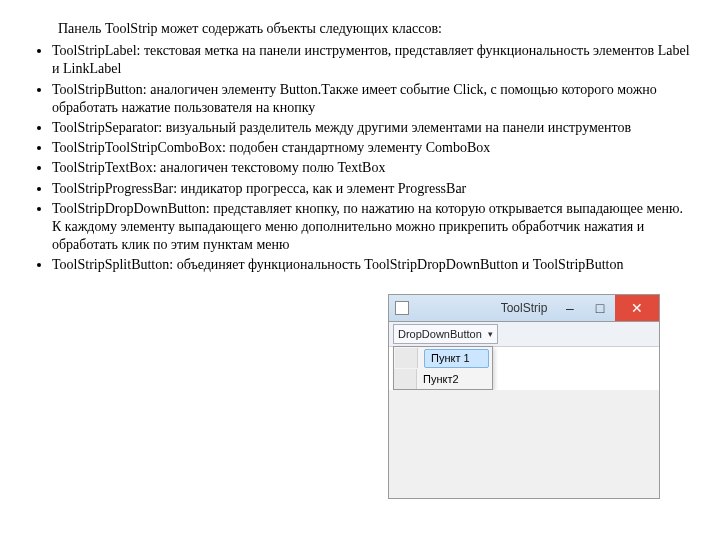 The height and width of the screenshot is (540, 720). Describe the element at coordinates (371, 60) in the screenshot. I see `list-item: ToolStripLabel: текстовая метка на панел…` at that location.